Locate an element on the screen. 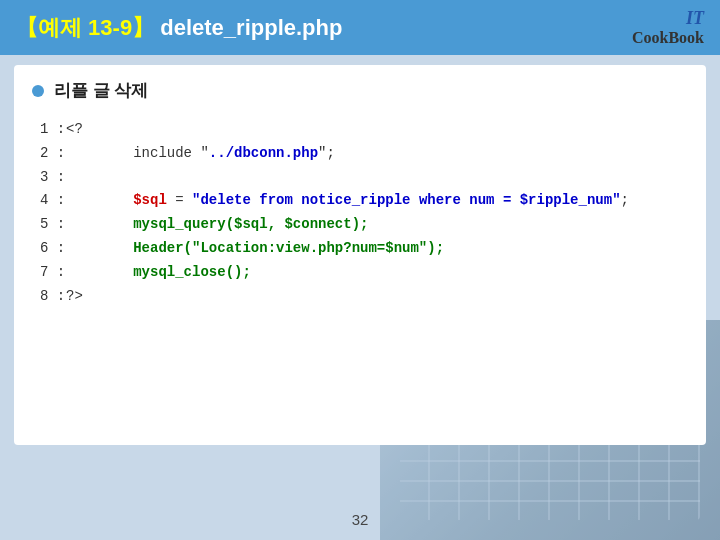 The image size is (720, 540). subtitle-row: 리플 글 삭제 is located at coordinates (360, 90).